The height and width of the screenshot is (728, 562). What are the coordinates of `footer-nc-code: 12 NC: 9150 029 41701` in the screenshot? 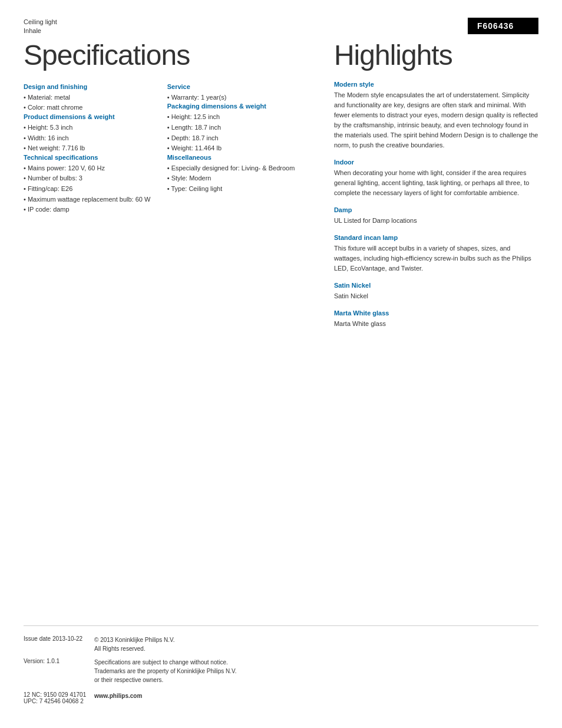 It's located at (59, 694).